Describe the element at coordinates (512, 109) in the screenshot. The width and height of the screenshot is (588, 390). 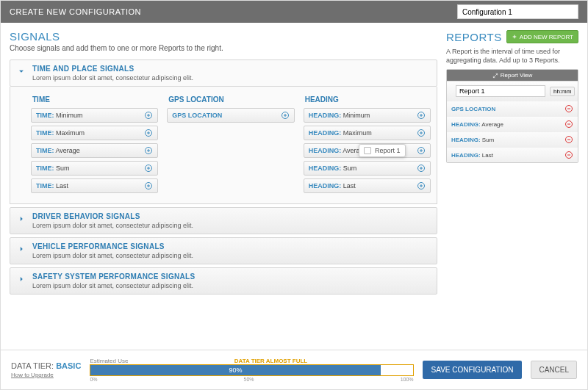
I see `report-item-gps: GPS LOCATION` at that location.